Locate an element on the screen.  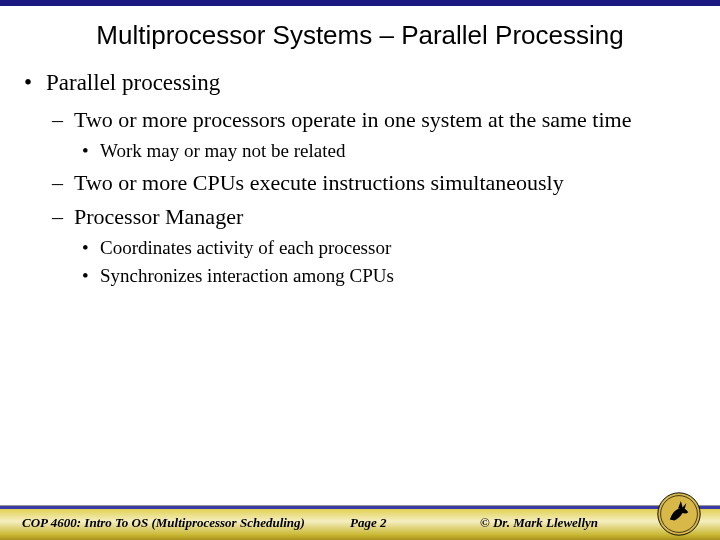
footer-copyright: © Dr. Mark Llewellyn is located at coordinates (539, 523).